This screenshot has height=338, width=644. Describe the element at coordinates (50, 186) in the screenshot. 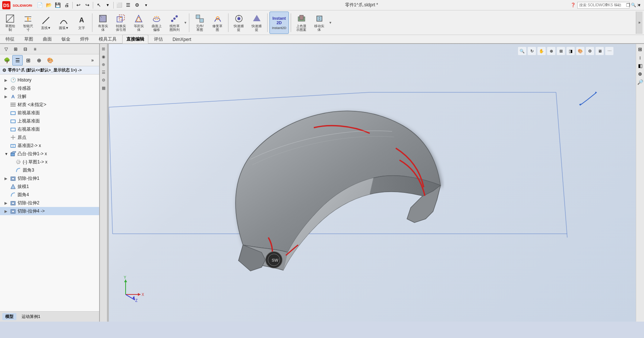

I see `tree-item-draft1: ▶ 拔模1` at that location.